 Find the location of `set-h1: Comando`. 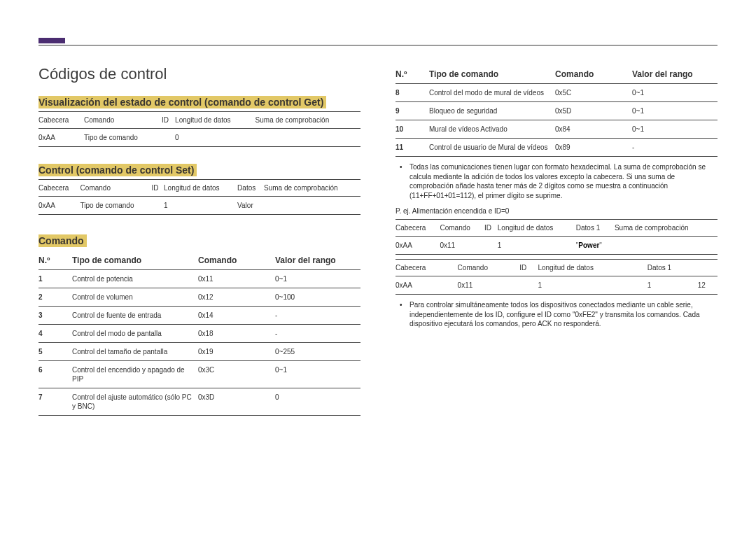

set-h1: Comando is located at coordinates (116, 188).